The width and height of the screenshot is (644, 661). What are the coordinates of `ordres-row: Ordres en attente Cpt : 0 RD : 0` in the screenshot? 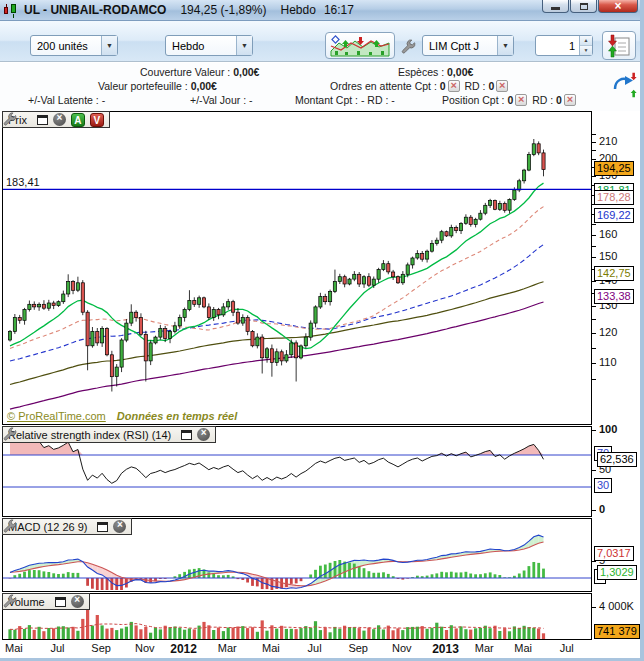 It's located at (420, 86).